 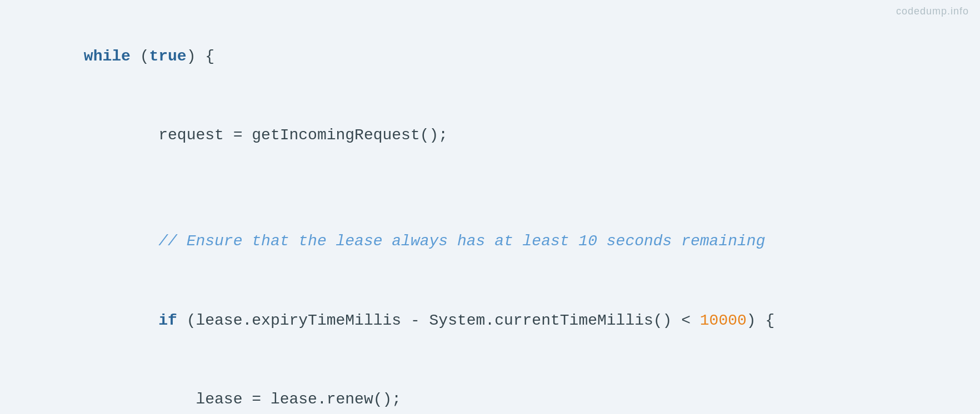 I want to click on keyword-if: if, so click(x=168, y=321).